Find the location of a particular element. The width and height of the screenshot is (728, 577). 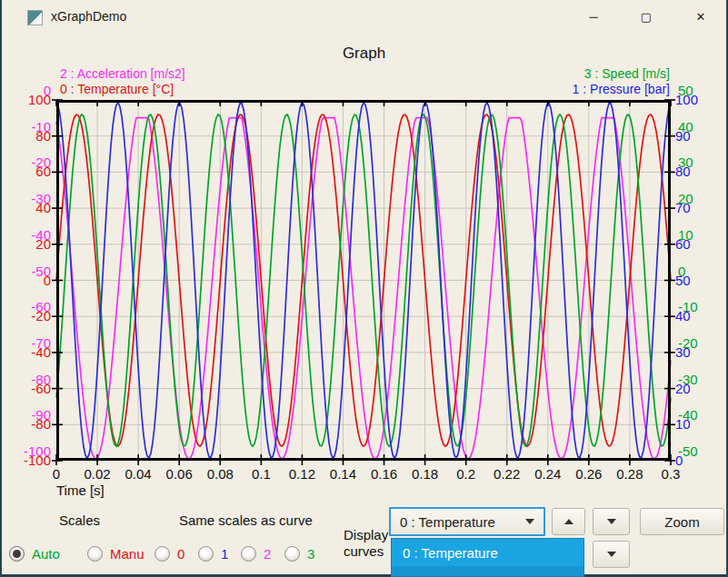

display-curves-label: Display curves is located at coordinates (364, 543).